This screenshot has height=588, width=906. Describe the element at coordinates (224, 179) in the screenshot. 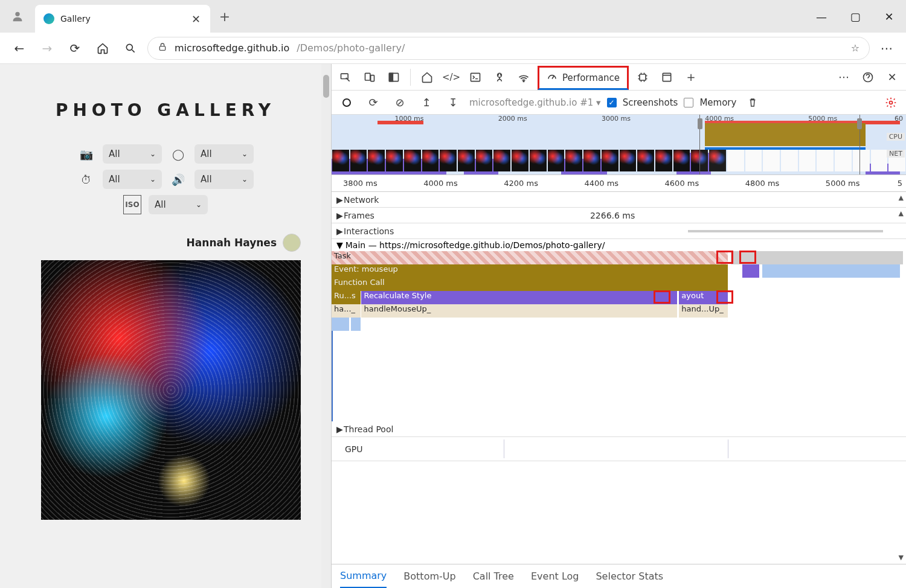

I see `focal-filter: All⌄` at that location.